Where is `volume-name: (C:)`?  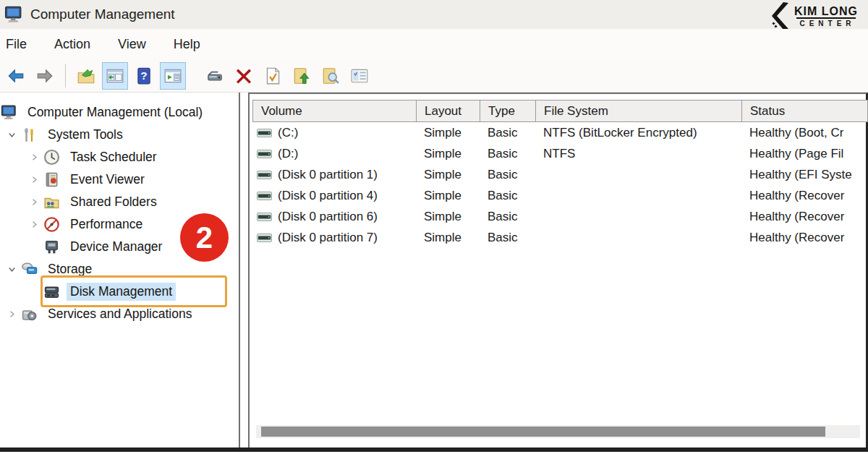 volume-name: (C:) is located at coordinates (288, 133).